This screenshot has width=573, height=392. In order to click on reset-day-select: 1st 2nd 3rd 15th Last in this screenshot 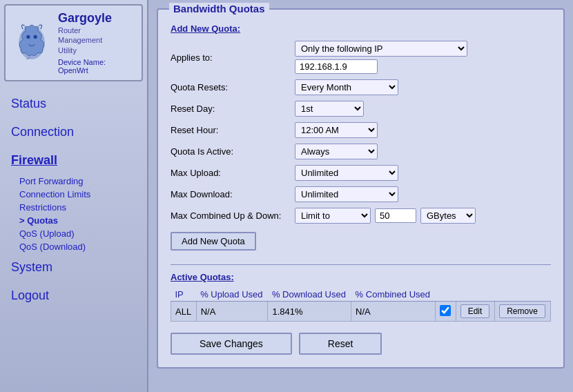, I will do `click(329, 109)`.